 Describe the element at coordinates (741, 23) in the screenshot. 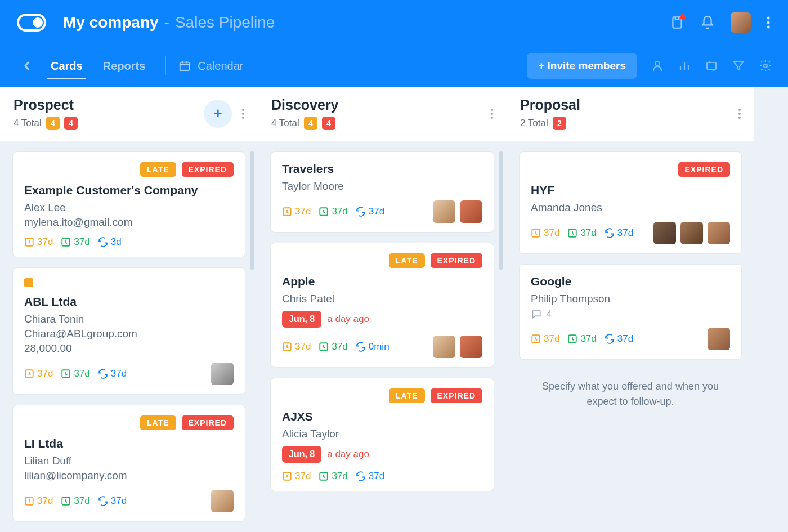

I see `user-avatar` at that location.